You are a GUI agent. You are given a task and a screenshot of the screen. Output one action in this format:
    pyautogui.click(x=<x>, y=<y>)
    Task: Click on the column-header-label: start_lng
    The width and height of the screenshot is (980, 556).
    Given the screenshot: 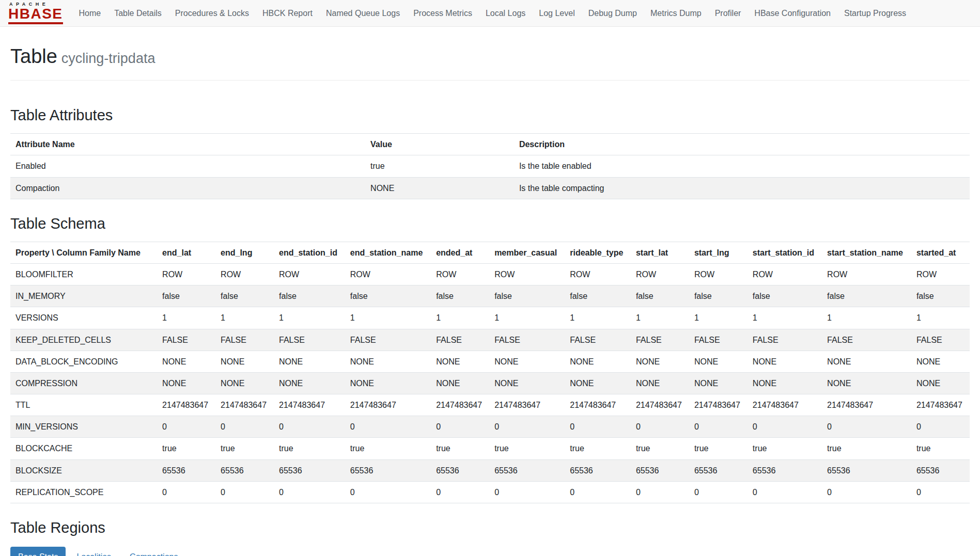 What is the action you would take?
    pyautogui.click(x=712, y=253)
    